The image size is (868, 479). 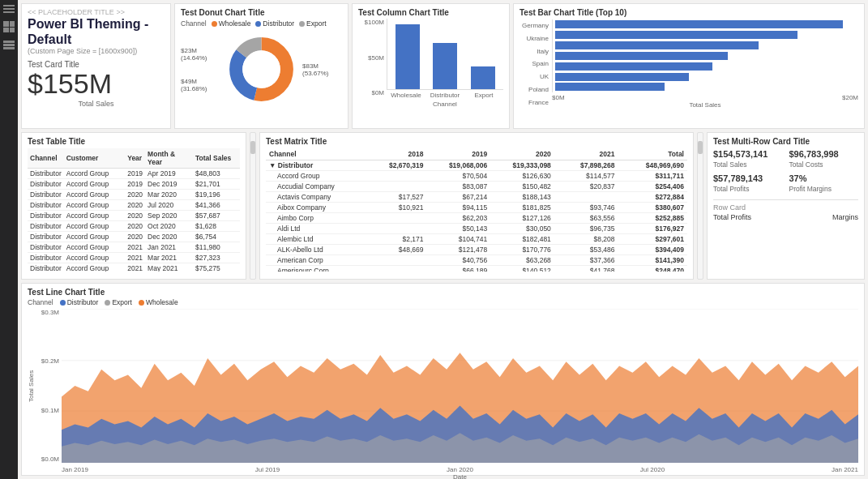 What do you see at coordinates (49, 361) in the screenshot?
I see `y-tick-1: $0.2M` at bounding box center [49, 361].